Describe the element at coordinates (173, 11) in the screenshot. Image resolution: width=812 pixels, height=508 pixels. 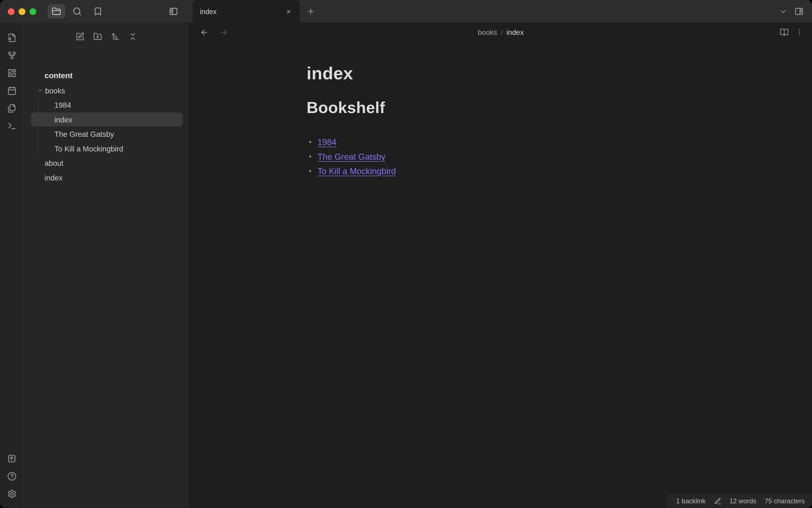
I see `collapse-left-sidebar-button` at that location.